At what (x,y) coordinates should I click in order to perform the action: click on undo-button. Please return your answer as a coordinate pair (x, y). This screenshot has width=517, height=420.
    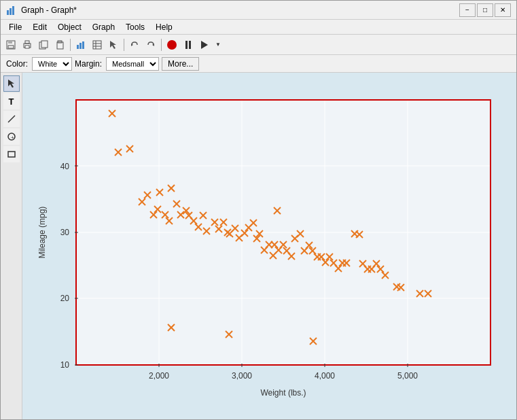
    Looking at the image, I should click on (135, 45).